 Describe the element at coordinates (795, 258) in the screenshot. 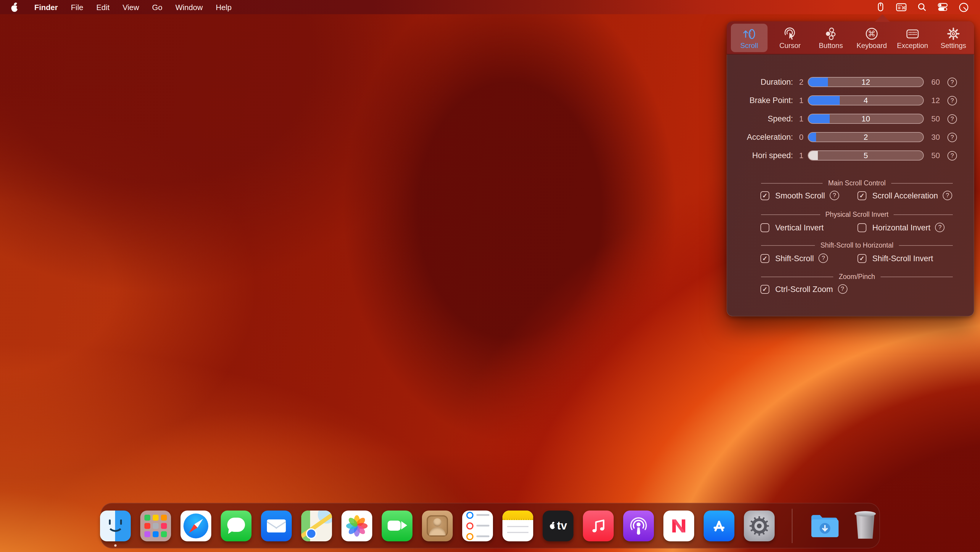

I see `checkbox-label: Shift-Scroll` at that location.